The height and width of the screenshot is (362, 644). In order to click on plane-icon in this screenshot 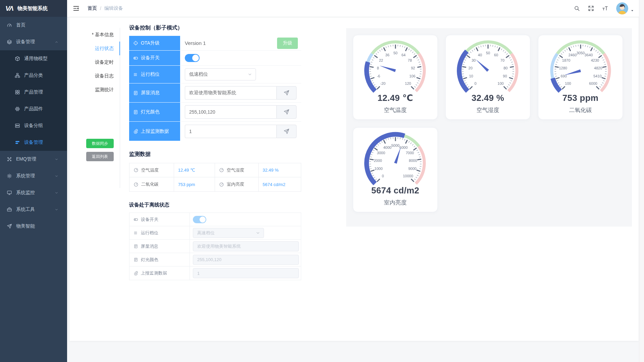, I will do `click(286, 131)`.